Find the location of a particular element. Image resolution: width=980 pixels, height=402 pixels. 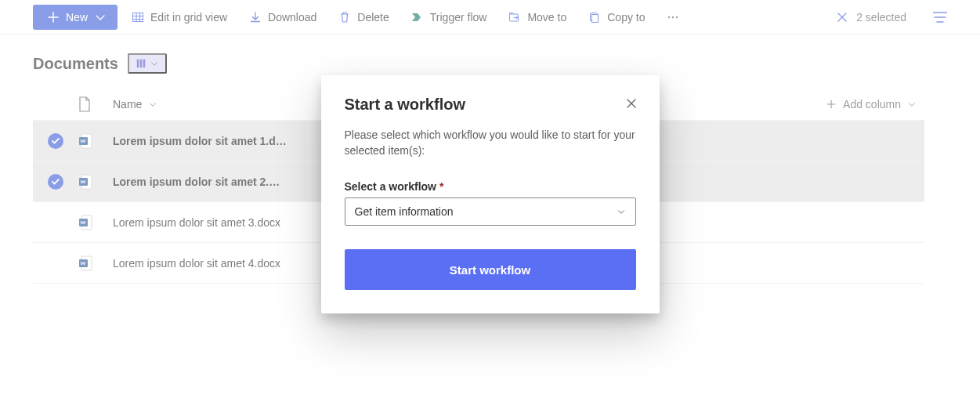

chevron-down-icon is located at coordinates (621, 212).